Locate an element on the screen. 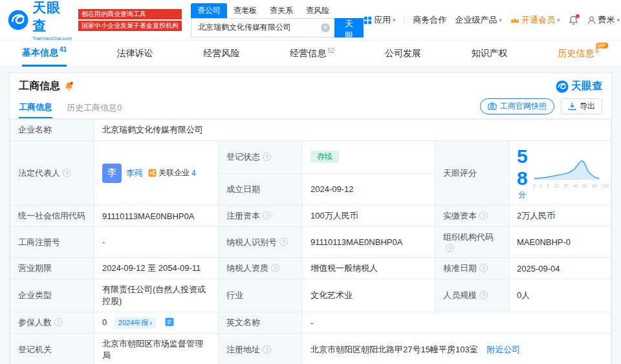 Image resolution: width=621 pixels, height=364 pixels. org-code-label-text: 组织机构代码 is located at coordinates (468, 237).